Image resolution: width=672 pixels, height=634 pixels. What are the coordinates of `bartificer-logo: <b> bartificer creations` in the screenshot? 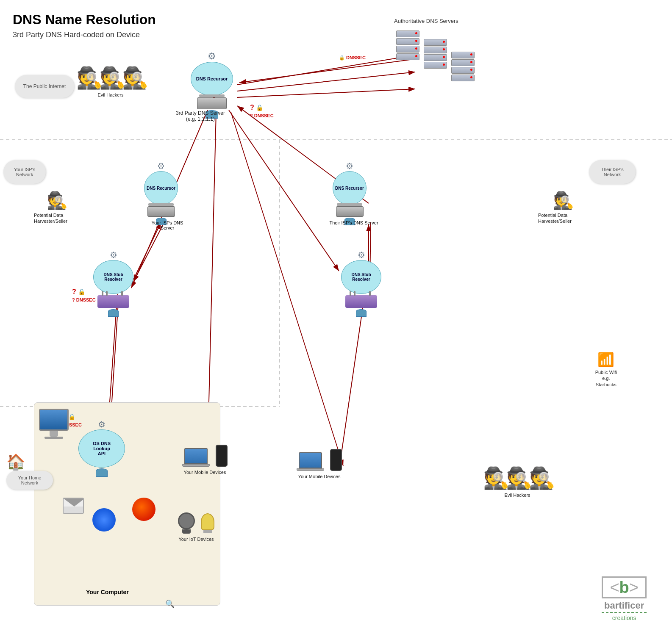 It's located at (624, 599).